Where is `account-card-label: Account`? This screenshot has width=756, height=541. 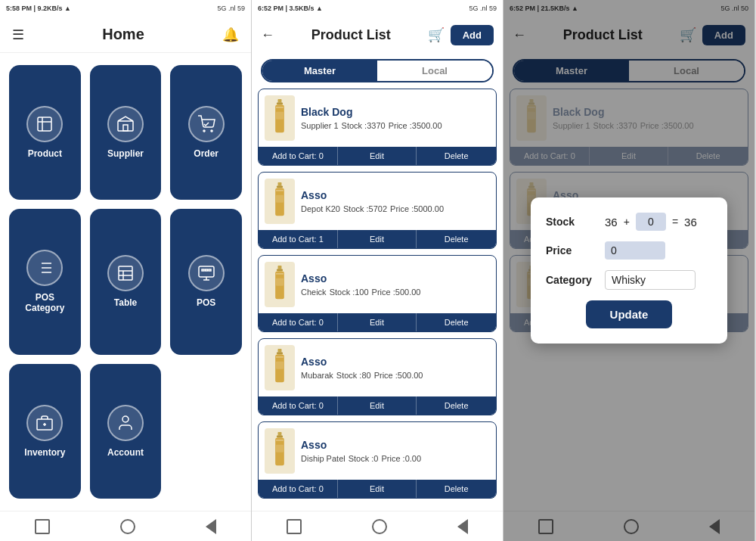 account-card-label: Account is located at coordinates (125, 452).